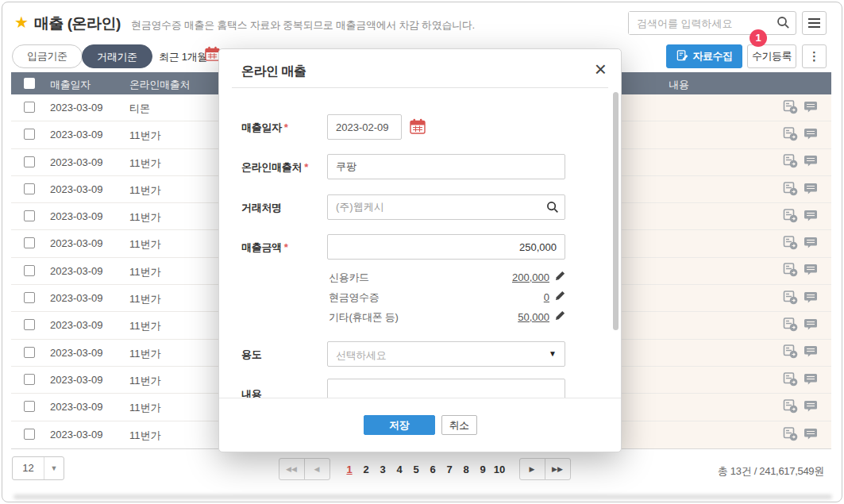 The image size is (844, 504). What do you see at coordinates (446, 277) in the screenshot?
I see `breakdown-row-credit-card: 신용카드 200,000` at bounding box center [446, 277].